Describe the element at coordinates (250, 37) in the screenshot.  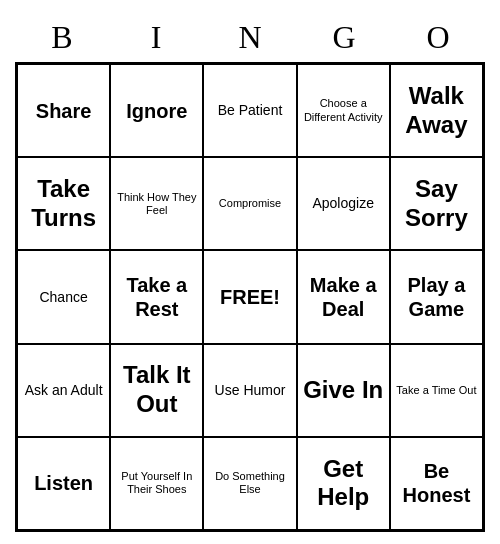
I see `header-letter: N` at that location.